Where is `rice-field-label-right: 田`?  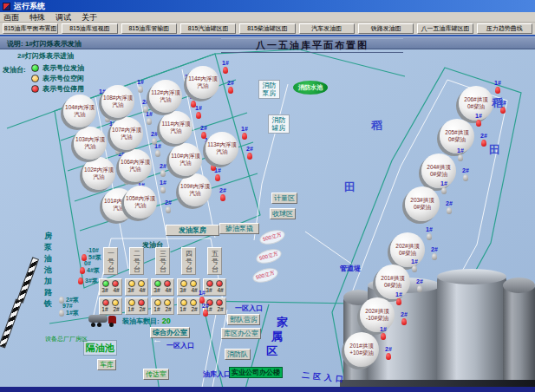 rice-field-label-right: 田 is located at coordinates (494, 150).